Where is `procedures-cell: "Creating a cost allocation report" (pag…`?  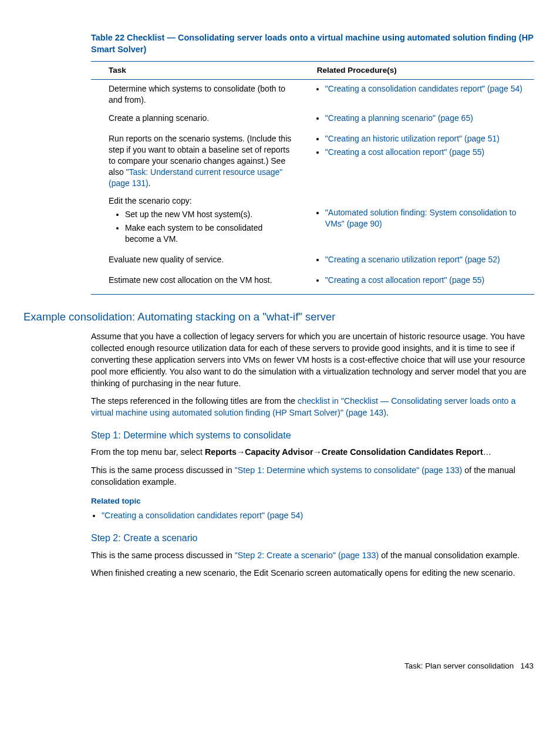
procedures-cell: "Creating a cost allocation report" (pag… is located at coordinates (417, 283).